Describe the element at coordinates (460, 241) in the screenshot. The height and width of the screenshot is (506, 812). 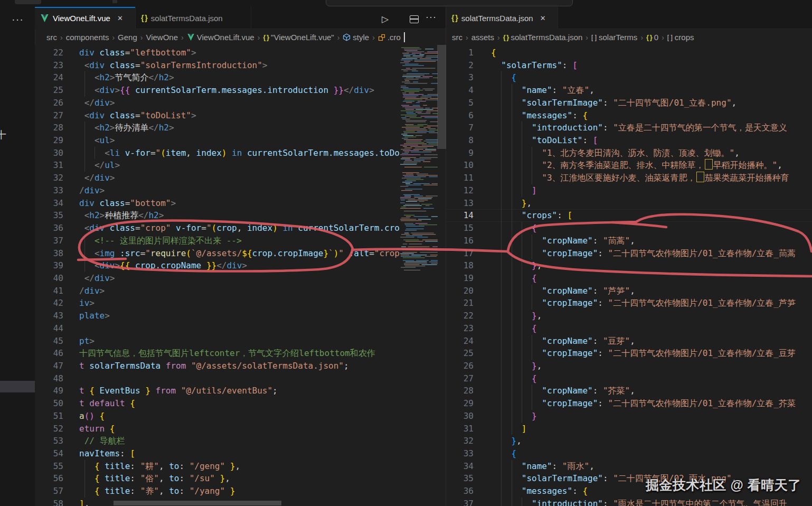
I see `line-number: 16` at that location.